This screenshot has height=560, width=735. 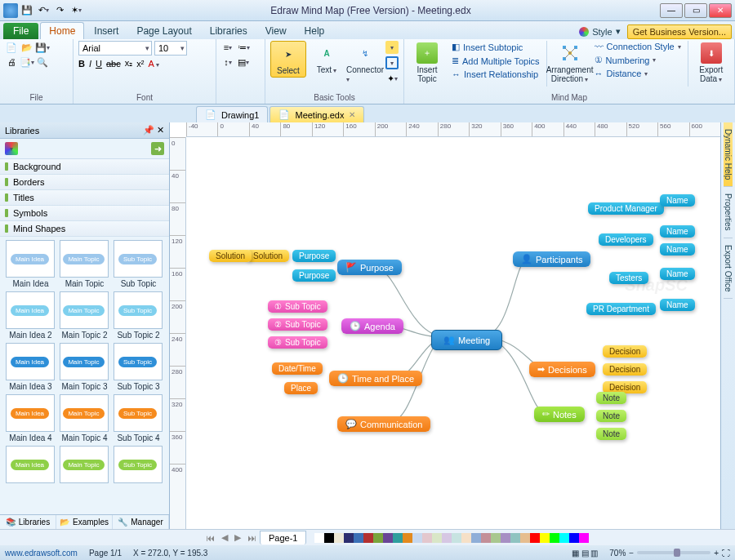 I want to click on node-dev: Developers, so click(x=626, y=240).